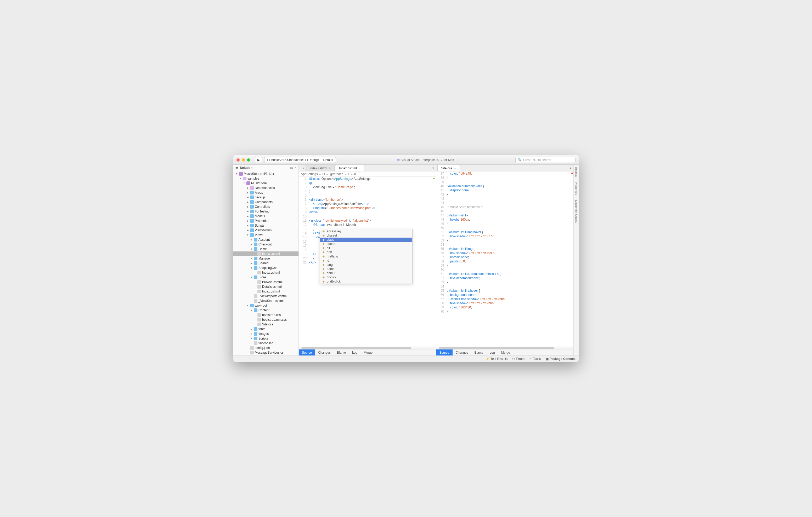  Describe the element at coordinates (266, 202) in the screenshot. I see `tree-item: ▶Components` at that location.